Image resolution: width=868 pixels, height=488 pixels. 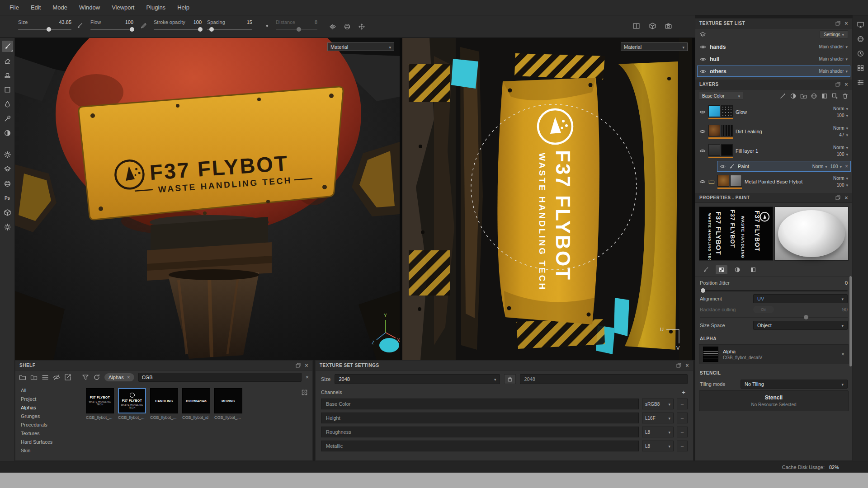 I want to click on material-sphere-preview, so click(x=811, y=234).